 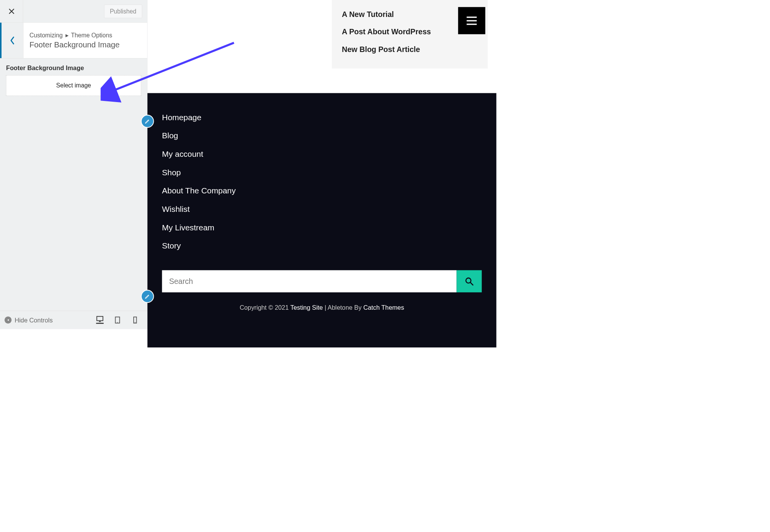 What do you see at coordinates (92, 35) in the screenshot?
I see `breadcrumb-parent: Theme Options` at bounding box center [92, 35].